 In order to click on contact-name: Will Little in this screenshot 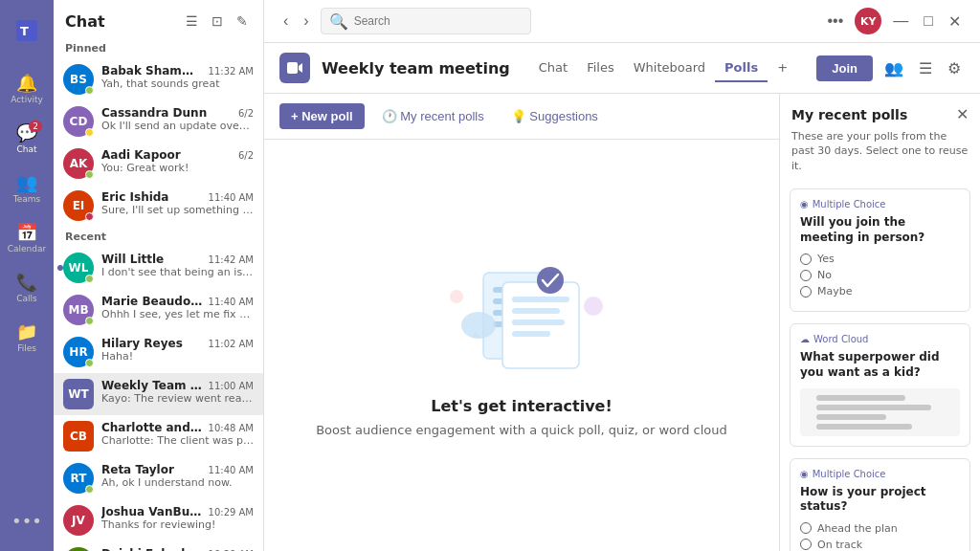, I will do `click(132, 259)`.